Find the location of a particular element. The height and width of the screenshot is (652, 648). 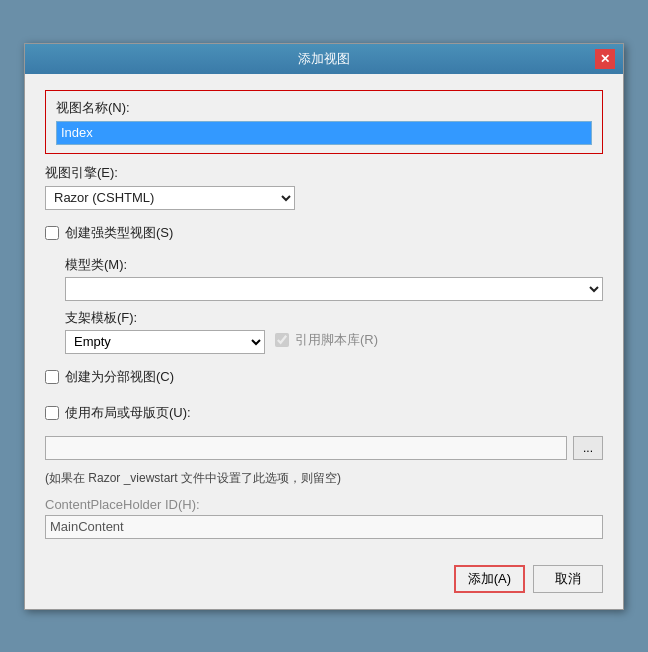

model-class-select is located at coordinates (334, 289).